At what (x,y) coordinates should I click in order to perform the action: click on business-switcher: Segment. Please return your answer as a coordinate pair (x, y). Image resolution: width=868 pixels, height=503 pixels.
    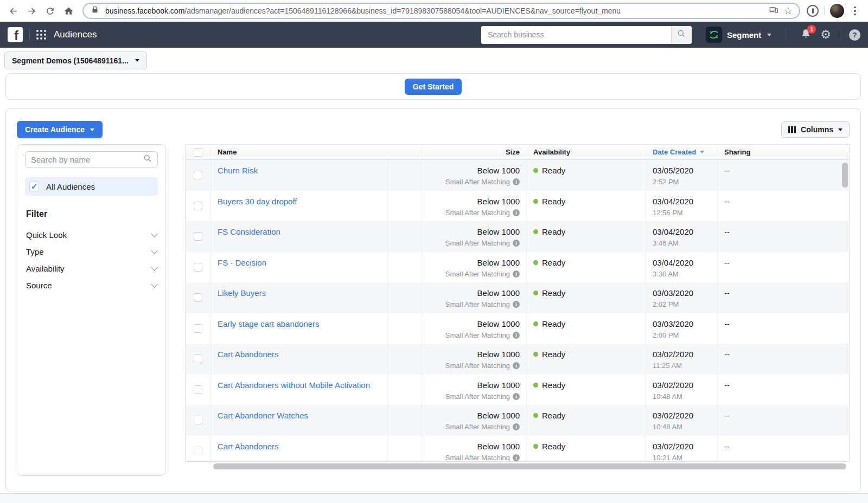
    Looking at the image, I should click on (739, 35).